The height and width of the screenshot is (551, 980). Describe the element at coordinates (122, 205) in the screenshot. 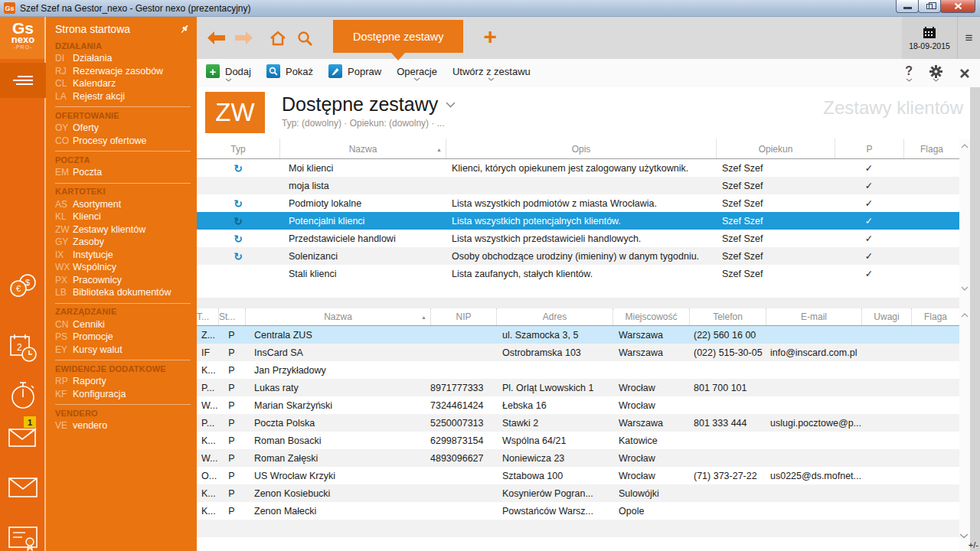

I see `sidebar-item-as: ASAsortyment` at that location.